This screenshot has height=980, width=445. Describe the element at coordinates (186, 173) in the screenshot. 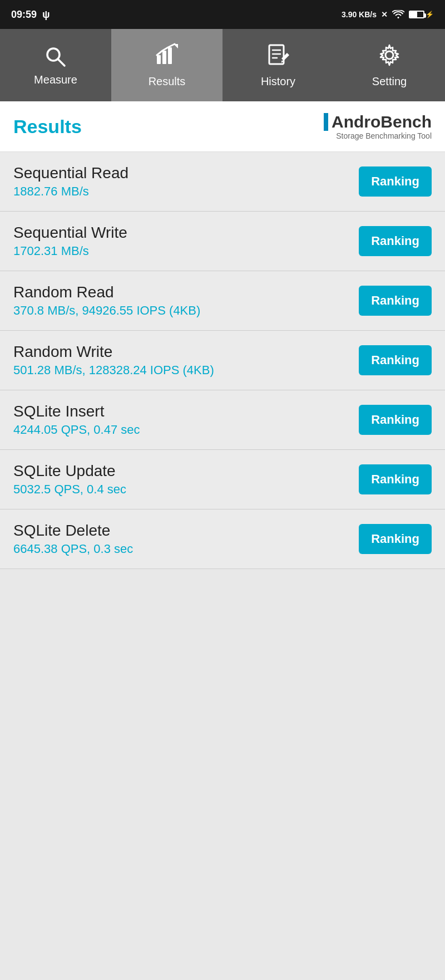

I see `result-name: Sequential Read` at that location.